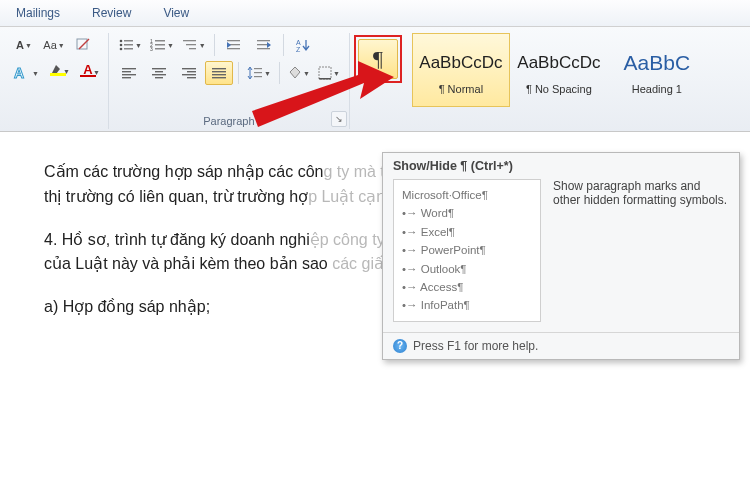 The width and height of the screenshot is (750, 500). What do you see at coordinates (129, 73) in the screenshot?
I see `align-left-button` at bounding box center [129, 73].